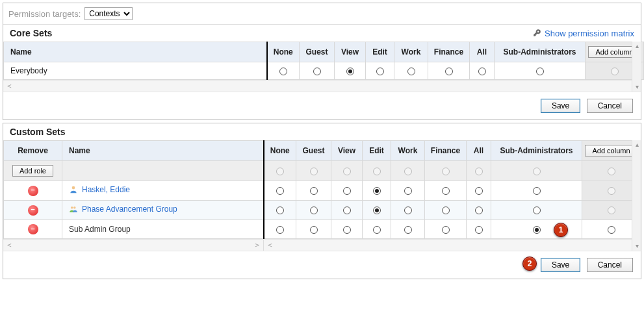  I want to click on column-header-remove: Remove, so click(33, 151).